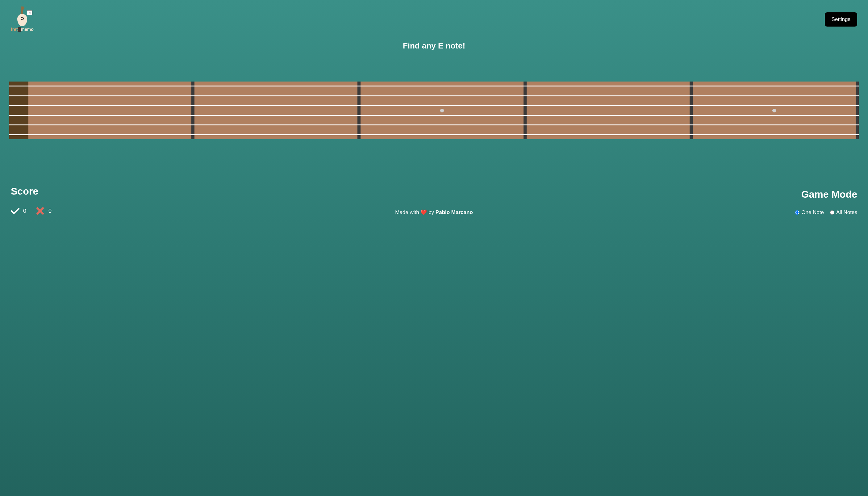  I want to click on score-incorrect: 0, so click(44, 211).